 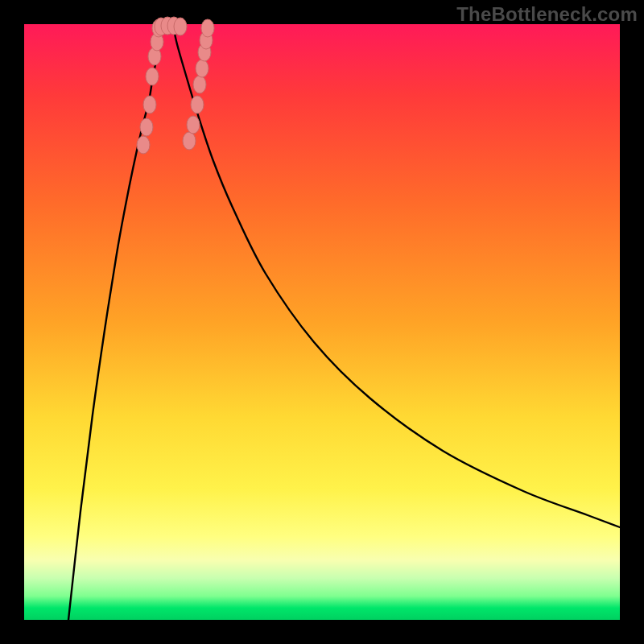 What do you see at coordinates (547, 14) in the screenshot?
I see `watermark-text: TheBottleneck.com` at bounding box center [547, 14].